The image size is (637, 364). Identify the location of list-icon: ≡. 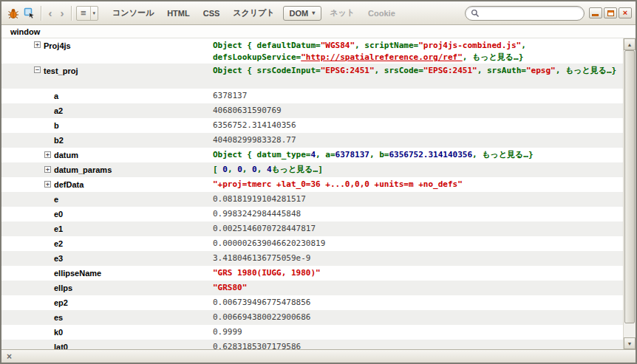
(84, 13).